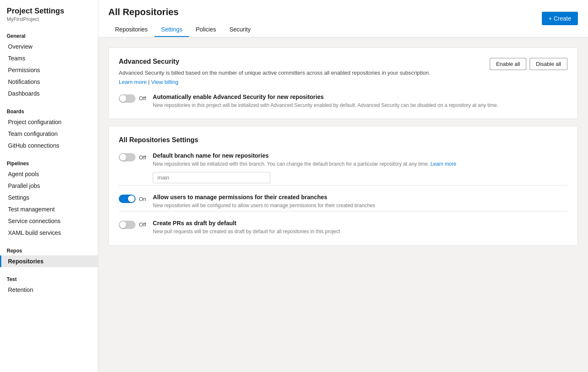 This screenshot has height=372, width=588. Describe the element at coordinates (326, 101) in the screenshot. I see `advanced-security-toggle-content: Automatically enable Advanced Security f…` at that location.